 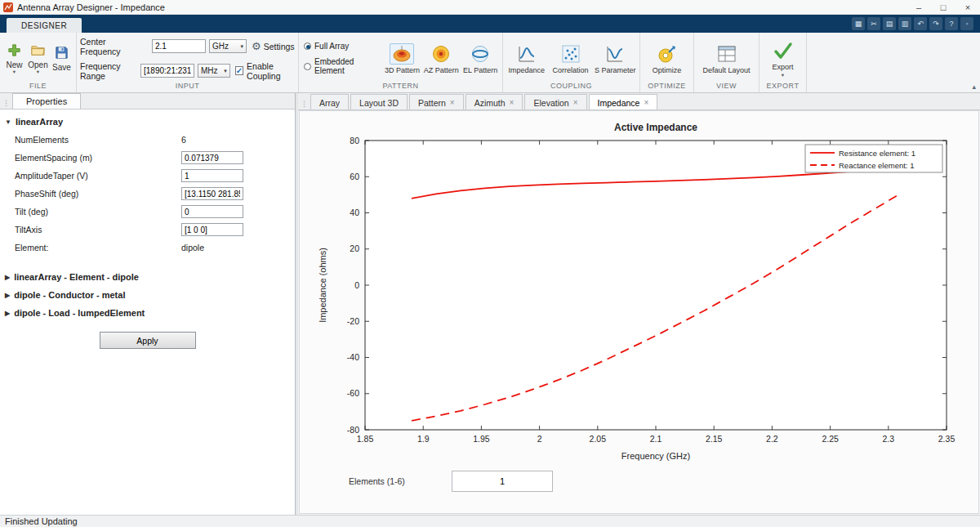 What do you see at coordinates (330, 101) in the screenshot?
I see `tab-array: Array` at bounding box center [330, 101].